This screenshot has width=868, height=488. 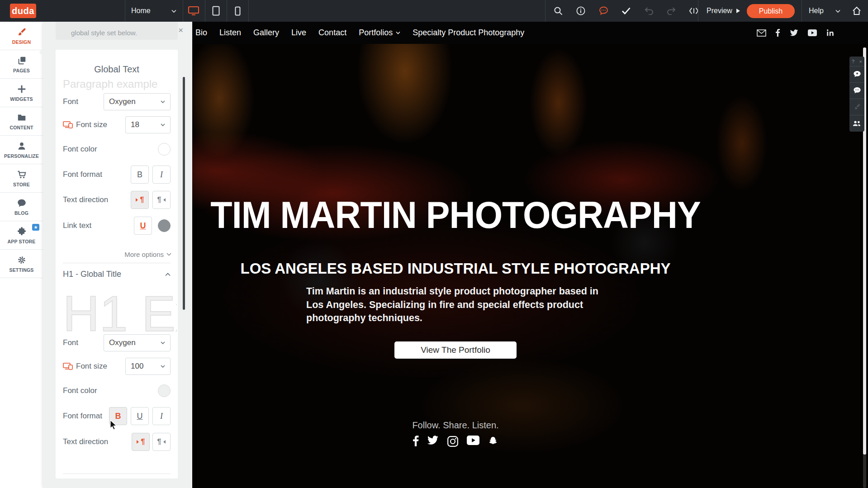 What do you see at coordinates (137, 366) in the screenshot?
I see `font-size-value: 100` at bounding box center [137, 366].